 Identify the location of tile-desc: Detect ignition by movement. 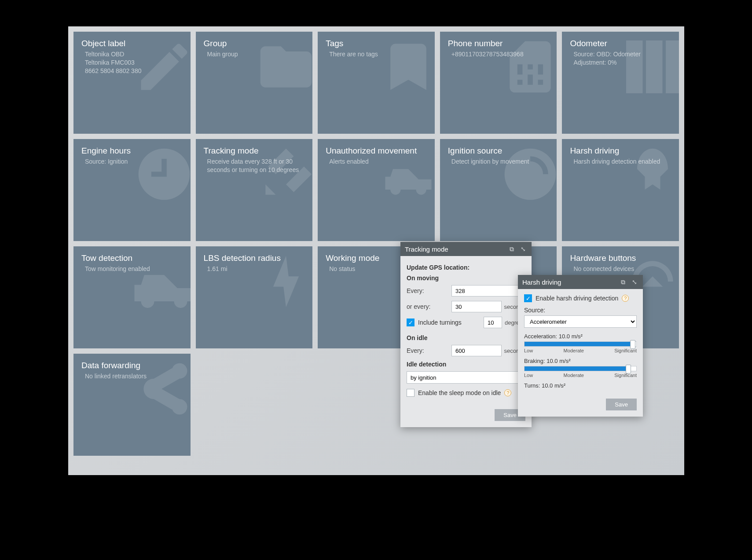
(499, 162).